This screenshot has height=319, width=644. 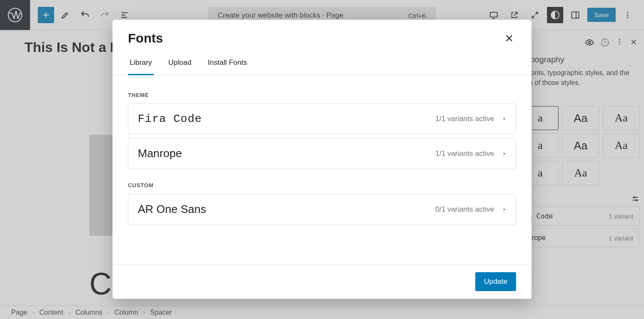 I want to click on tab-upload: Upload, so click(x=180, y=64).